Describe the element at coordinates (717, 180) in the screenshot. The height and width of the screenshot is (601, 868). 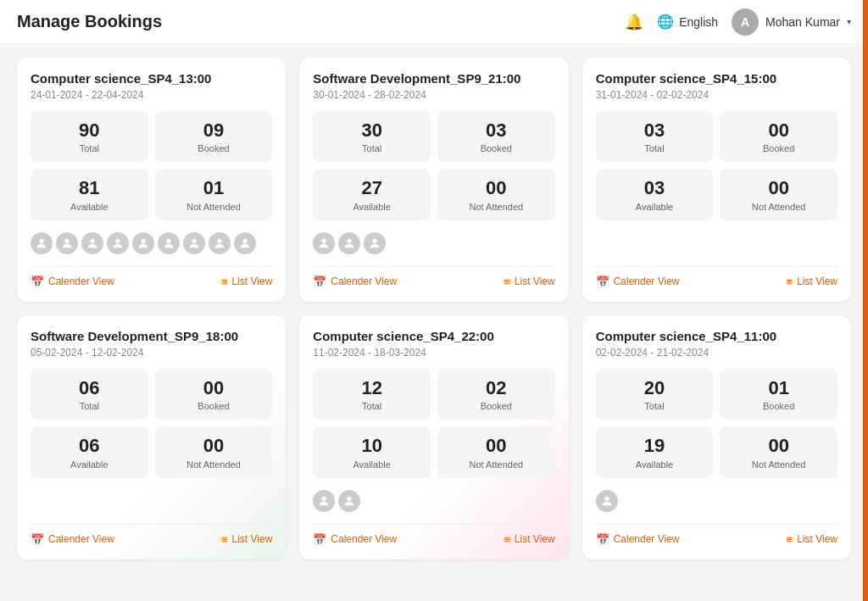
I see `booking-card: Computer science_SP4_15:00 31-01-2024 - …` at that location.